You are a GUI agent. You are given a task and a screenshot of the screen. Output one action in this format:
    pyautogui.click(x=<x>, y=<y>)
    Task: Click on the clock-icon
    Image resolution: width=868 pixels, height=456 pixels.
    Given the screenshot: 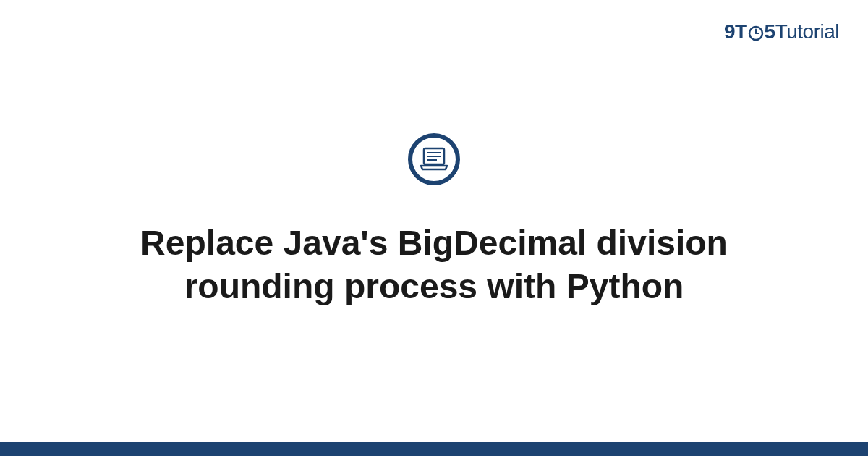 What is the action you would take?
    pyautogui.click(x=756, y=33)
    